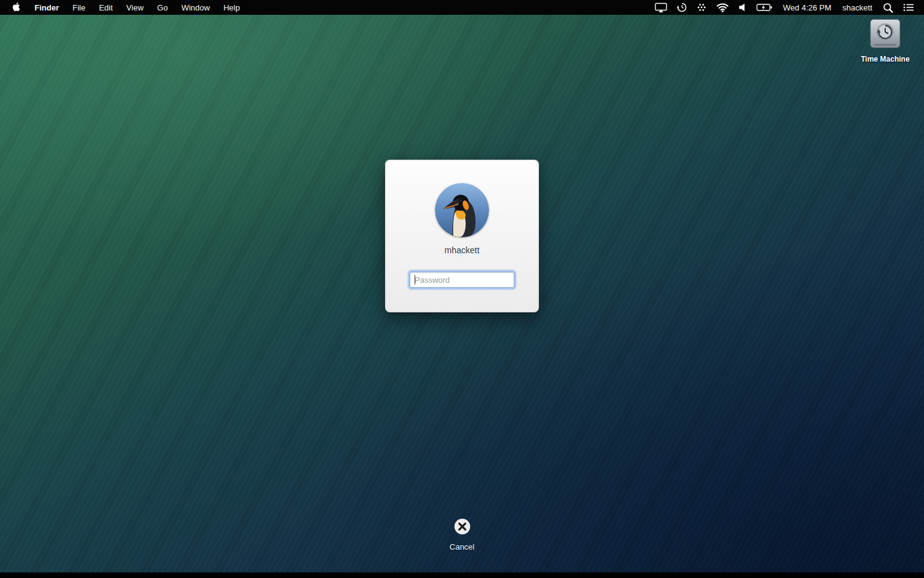  Describe the element at coordinates (123, 7) in the screenshot. I see `menu-bar-left: Finder File Edit View Go Window Help` at that location.